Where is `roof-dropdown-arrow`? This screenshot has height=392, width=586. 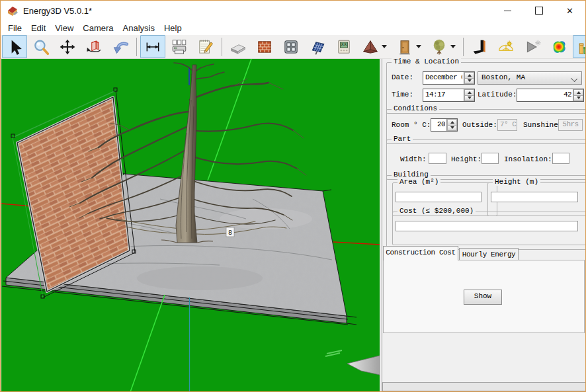 roof-dropdown-arrow is located at coordinates (384, 46).